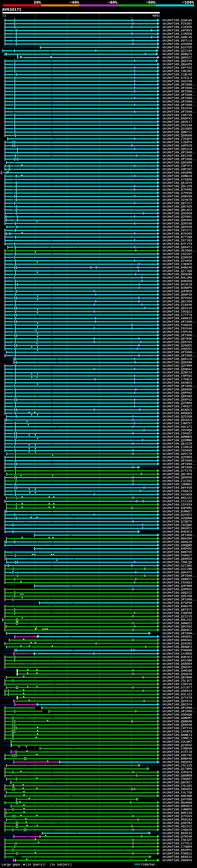 The image size is (197, 868). I want to click on svg-text: UniRef100_Q60FS2, so click(177, 400).